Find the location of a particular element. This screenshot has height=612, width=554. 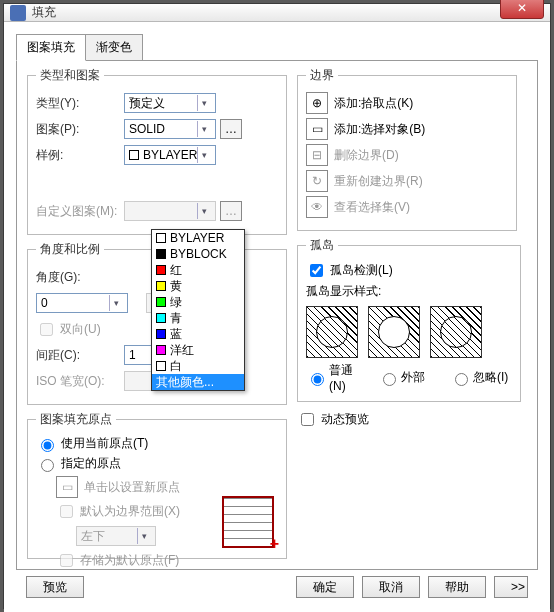

checkbox-store-default-origin is located at coordinates (66, 560).